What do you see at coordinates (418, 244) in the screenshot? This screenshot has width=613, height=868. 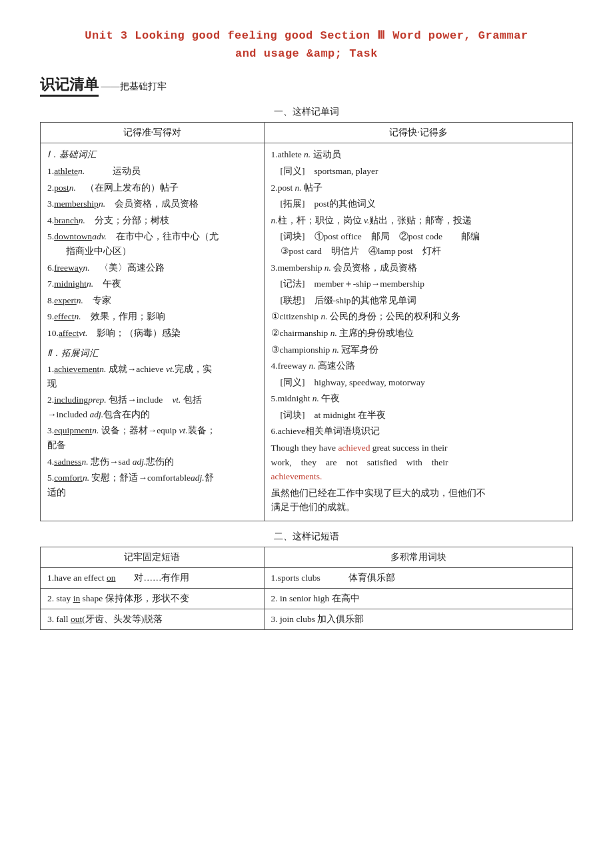 I see `r-chunk-2: [词块] ①post office 邮局 ②post code 邮编③post …` at bounding box center [418, 244].